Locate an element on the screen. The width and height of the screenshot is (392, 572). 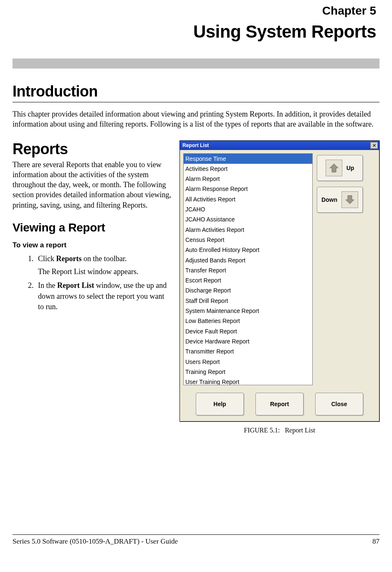
list-item: Census Report is located at coordinates (248, 240).